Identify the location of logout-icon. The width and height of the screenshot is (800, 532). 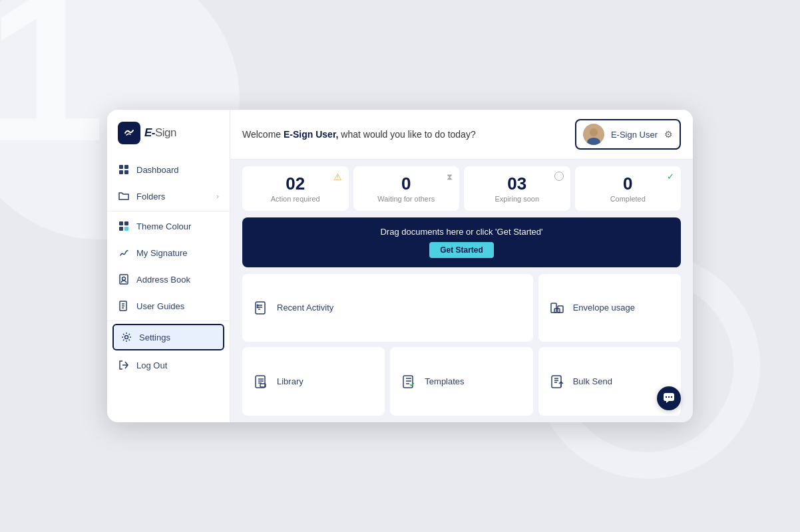
(124, 365).